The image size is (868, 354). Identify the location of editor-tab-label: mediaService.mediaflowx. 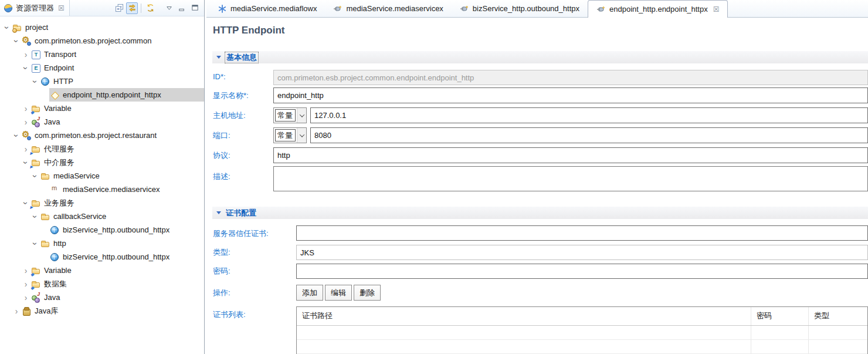
(273, 8).